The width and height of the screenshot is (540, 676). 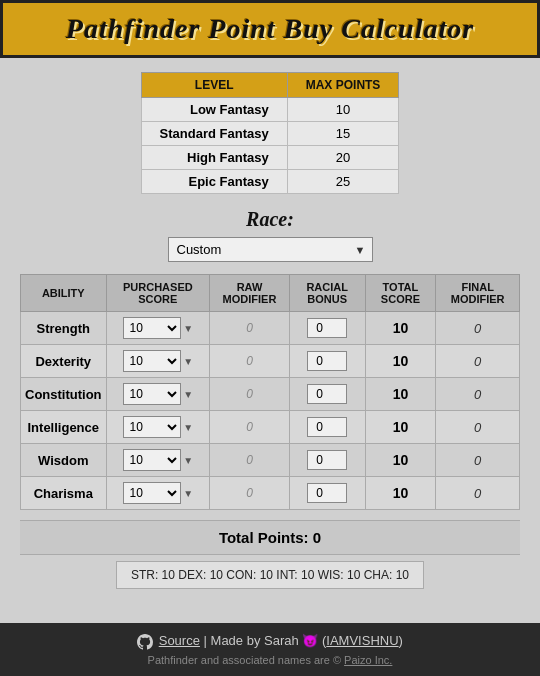 I want to click on footer-devil: 😈, so click(x=310, y=640).